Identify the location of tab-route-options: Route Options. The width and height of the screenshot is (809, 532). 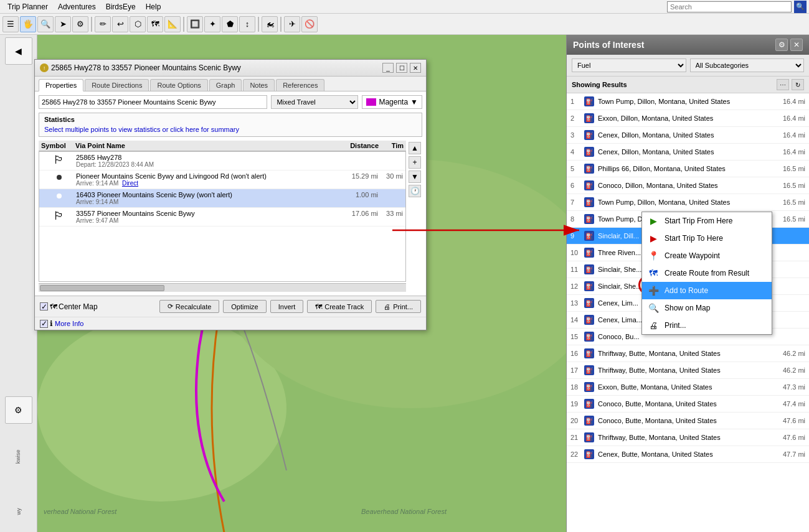
(179, 85).